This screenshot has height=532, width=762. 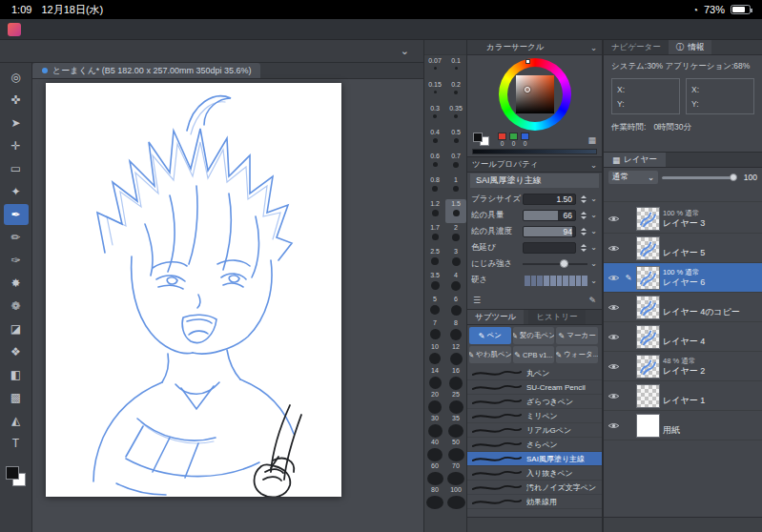 I want to click on brush-size-item: 1, so click(x=456, y=187).